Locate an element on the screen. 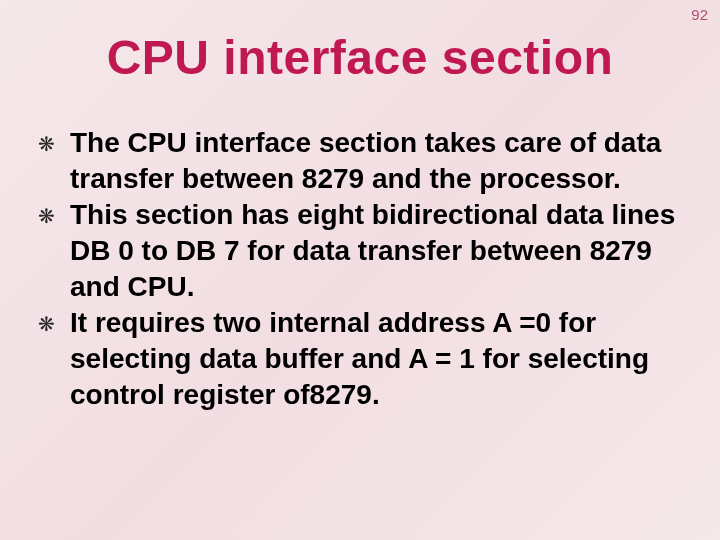 The height and width of the screenshot is (540, 720). bullet-text: The CPU interface section takes care of … is located at coordinates (378, 161).